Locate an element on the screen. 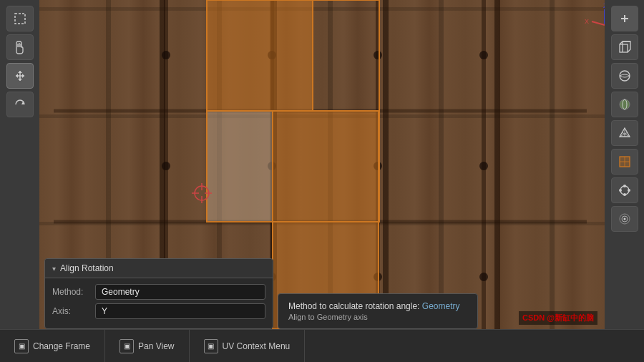  add-object-button is located at coordinates (625, 19).